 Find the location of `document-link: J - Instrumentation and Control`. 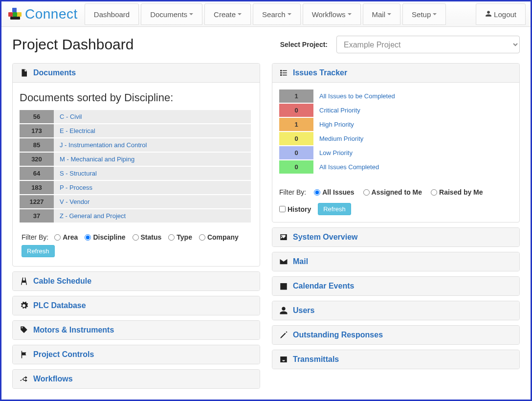

document-link: J - Instrumentation and Control is located at coordinates (103, 145).